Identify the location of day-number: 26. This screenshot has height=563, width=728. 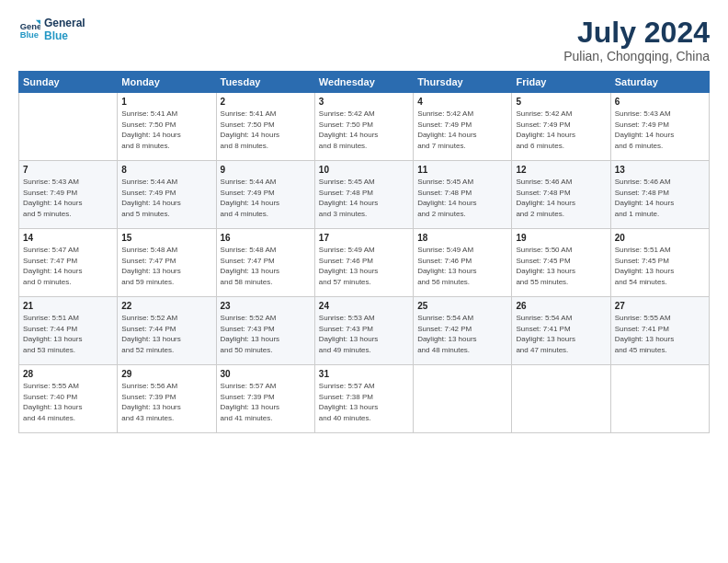
(561, 305).